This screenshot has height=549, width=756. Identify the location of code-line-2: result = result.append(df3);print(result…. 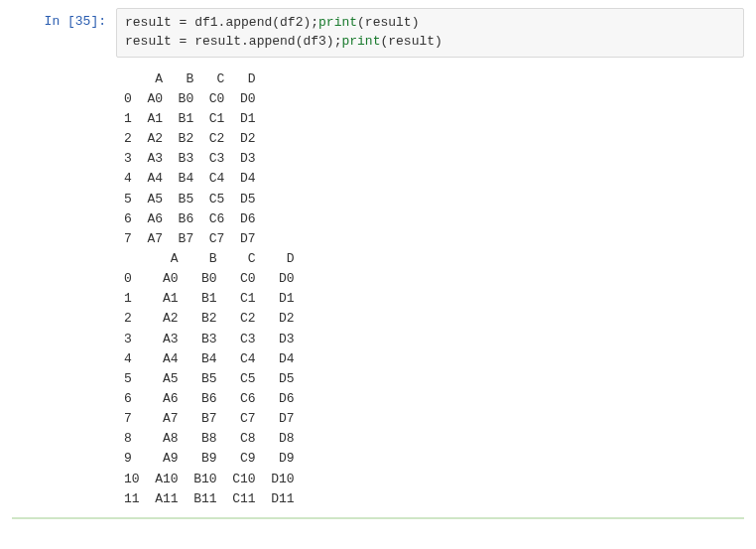
(284, 42).